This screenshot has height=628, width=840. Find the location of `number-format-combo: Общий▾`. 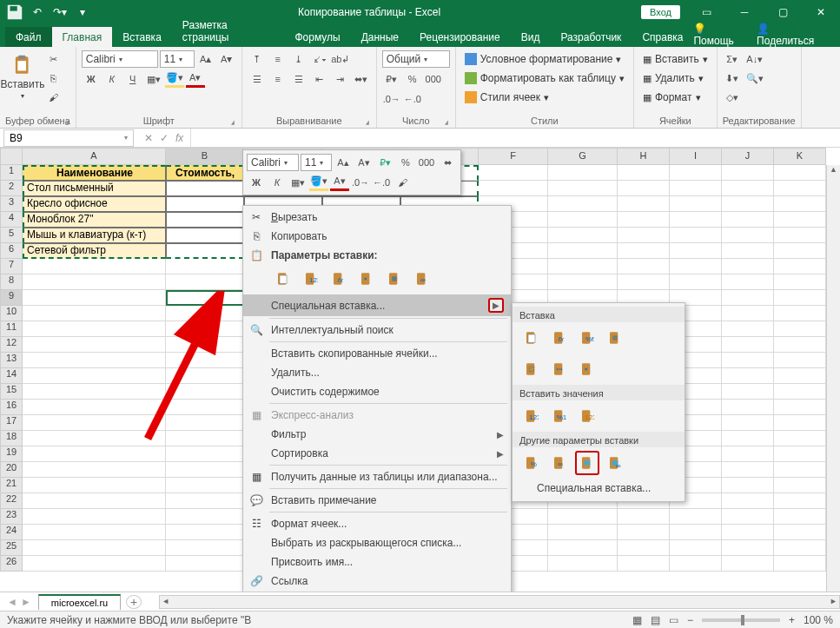

number-format-combo: Общий▾ is located at coordinates (416, 59).